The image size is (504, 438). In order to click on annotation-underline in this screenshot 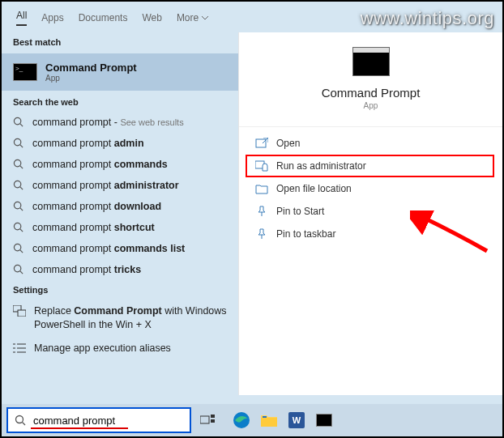, I will do `click(79, 428)`.